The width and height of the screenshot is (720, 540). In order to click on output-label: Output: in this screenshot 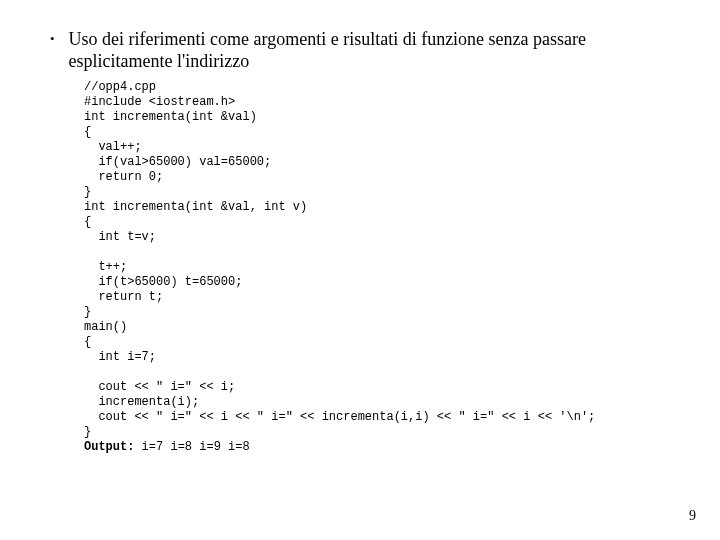, I will do `click(109, 447)`.